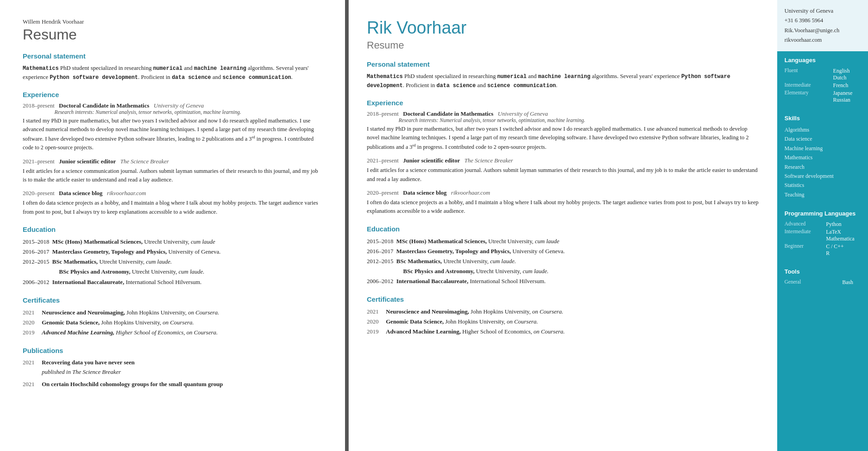 The height and width of the screenshot is (451, 868). What do you see at coordinates (823, 235) in the screenshot?
I see `prog-intermediate: Intermediate LaTeXMathematica` at bounding box center [823, 235].